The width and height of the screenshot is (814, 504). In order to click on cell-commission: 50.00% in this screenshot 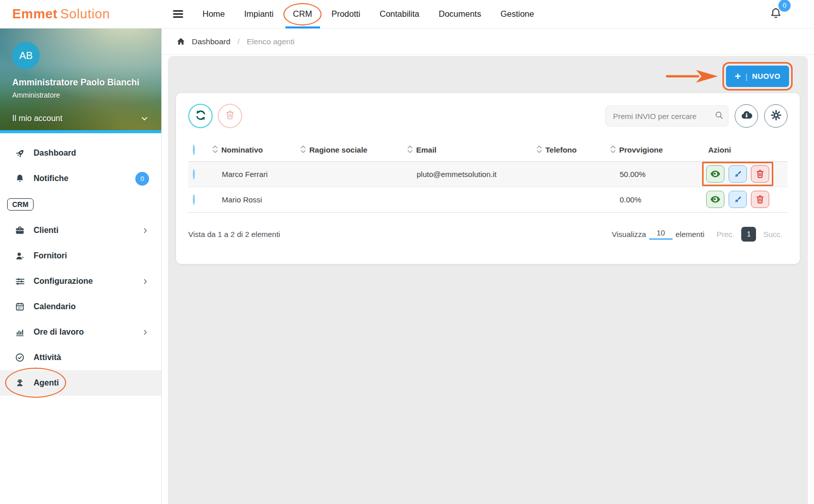, I will do `click(656, 174)`.